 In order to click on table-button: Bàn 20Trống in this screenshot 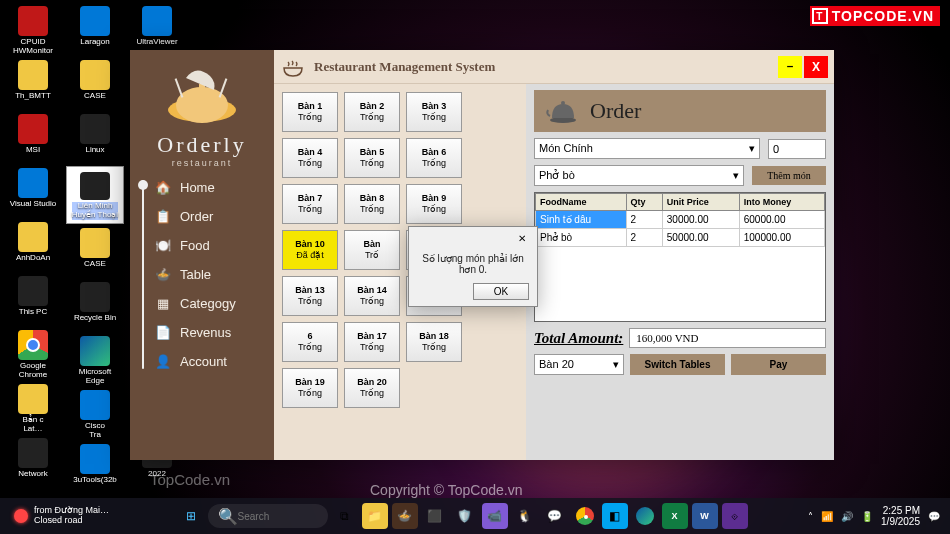, I will do `click(372, 388)`.